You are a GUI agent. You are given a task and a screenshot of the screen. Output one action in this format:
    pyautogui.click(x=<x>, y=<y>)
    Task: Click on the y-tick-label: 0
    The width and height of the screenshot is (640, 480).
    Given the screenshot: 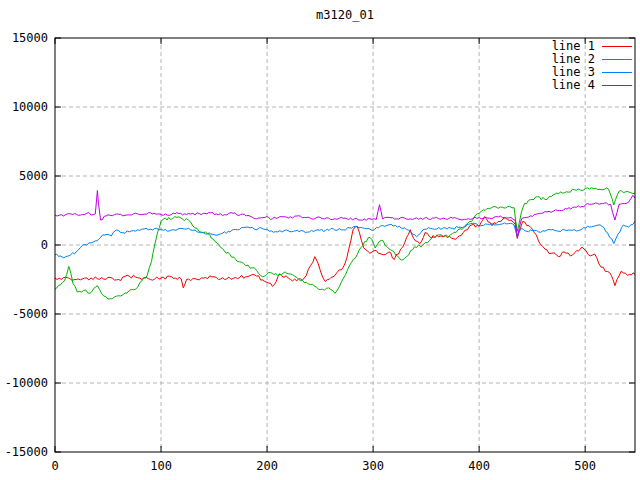 What is the action you would take?
    pyautogui.click(x=25, y=245)
    